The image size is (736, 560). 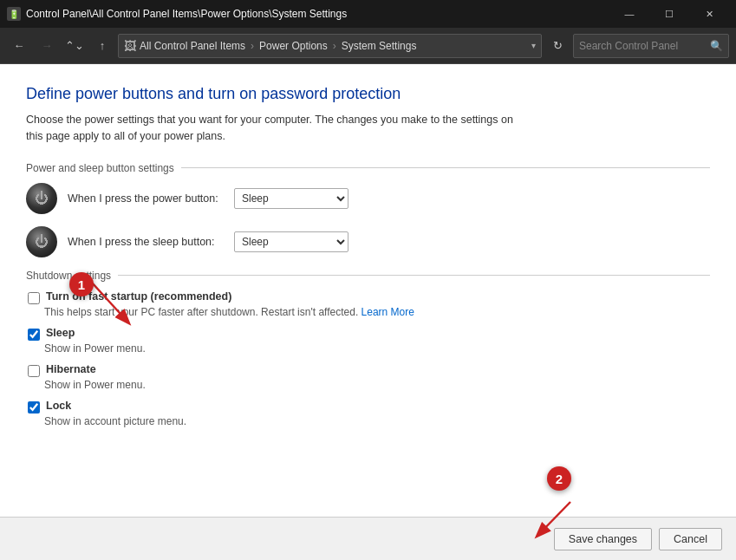 I want to click on lock-checkbox, so click(x=34, y=407).